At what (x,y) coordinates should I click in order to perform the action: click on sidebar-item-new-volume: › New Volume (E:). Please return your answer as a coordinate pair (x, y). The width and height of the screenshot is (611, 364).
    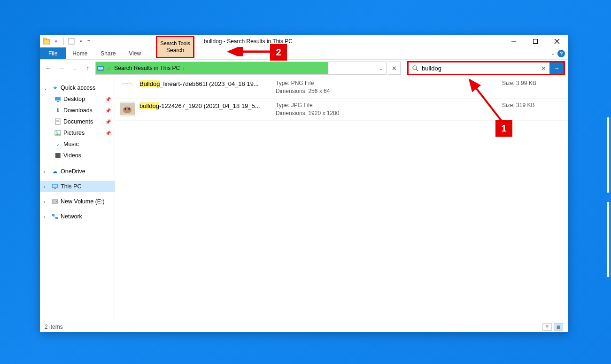
    Looking at the image, I should click on (77, 201).